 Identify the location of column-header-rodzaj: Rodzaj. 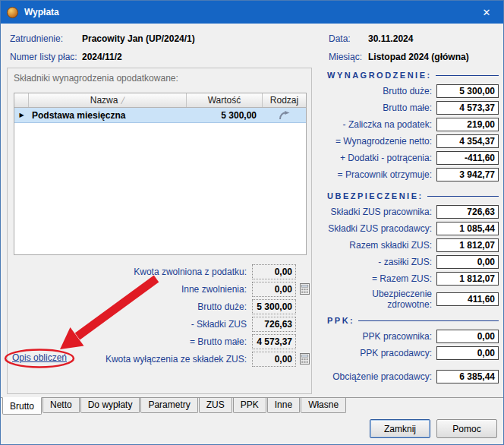
(284, 100).